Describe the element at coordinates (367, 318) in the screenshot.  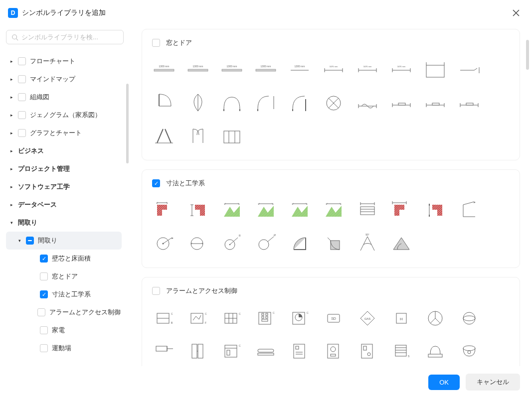
I see `symbol-thumbnail: GAS` at that location.